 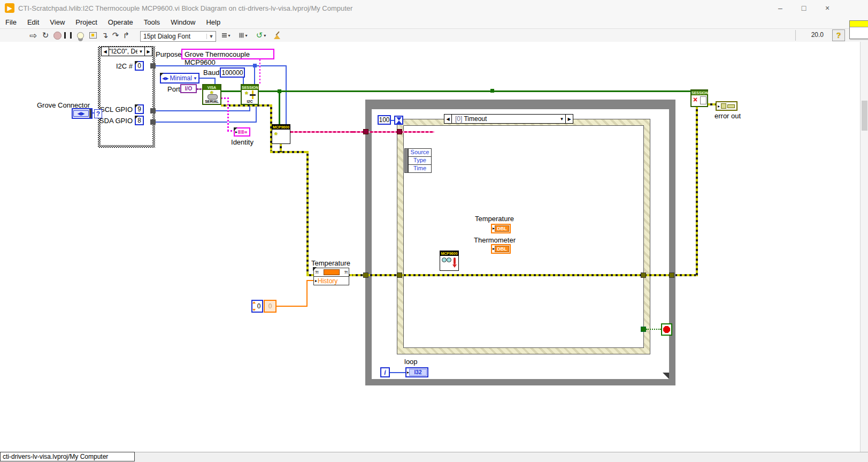 What do you see at coordinates (420, 153) in the screenshot?
I see `event-field-source: Source` at bounding box center [420, 153].